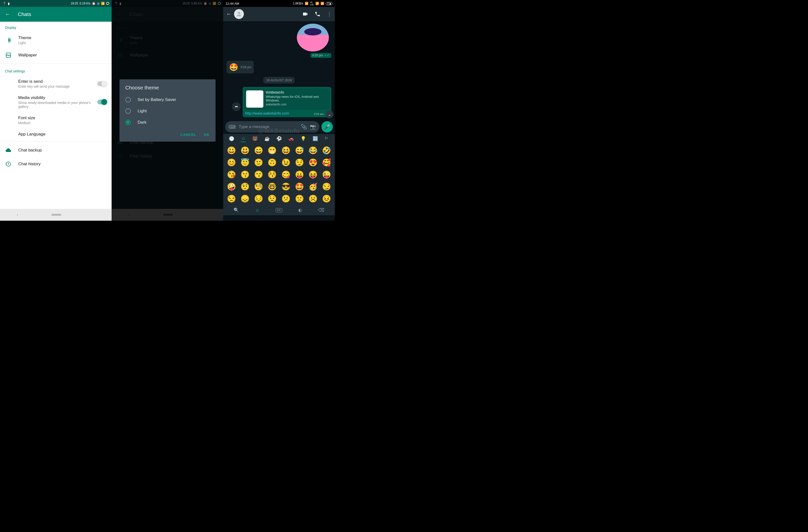  I want to click on emoji-item: 😍, so click(313, 162).